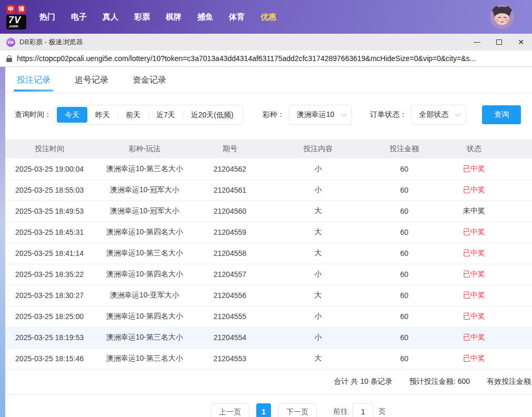 The width and height of the screenshot is (532, 417). Describe the element at coordinates (501, 115) in the screenshot. I see `query-button: 查询` at that location.